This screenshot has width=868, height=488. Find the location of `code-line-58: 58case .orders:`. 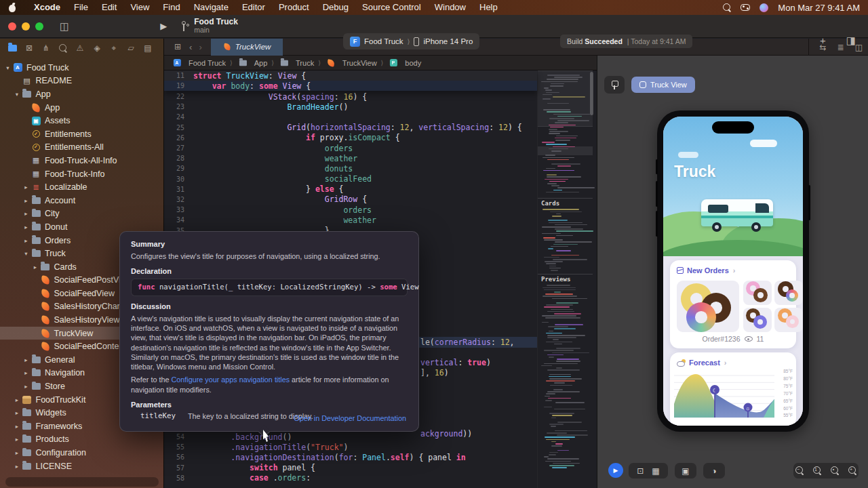

code-line-58: 58case .orders: is located at coordinates (351, 479).